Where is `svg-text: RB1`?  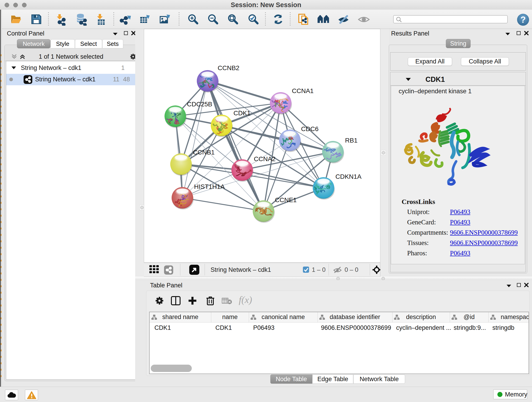
svg-text: RB1 is located at coordinates (351, 140).